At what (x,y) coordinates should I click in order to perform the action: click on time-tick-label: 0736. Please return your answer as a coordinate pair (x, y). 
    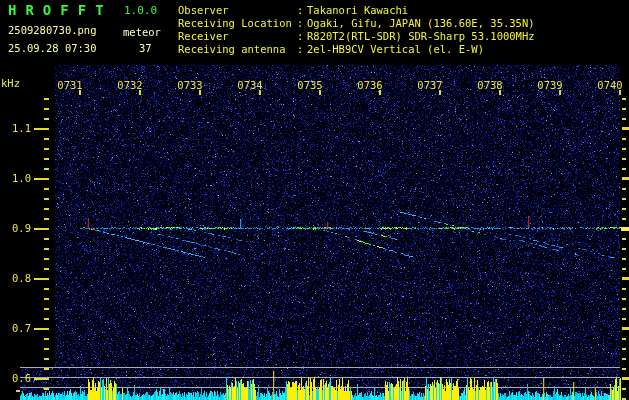
    Looking at the image, I should click on (370, 85).